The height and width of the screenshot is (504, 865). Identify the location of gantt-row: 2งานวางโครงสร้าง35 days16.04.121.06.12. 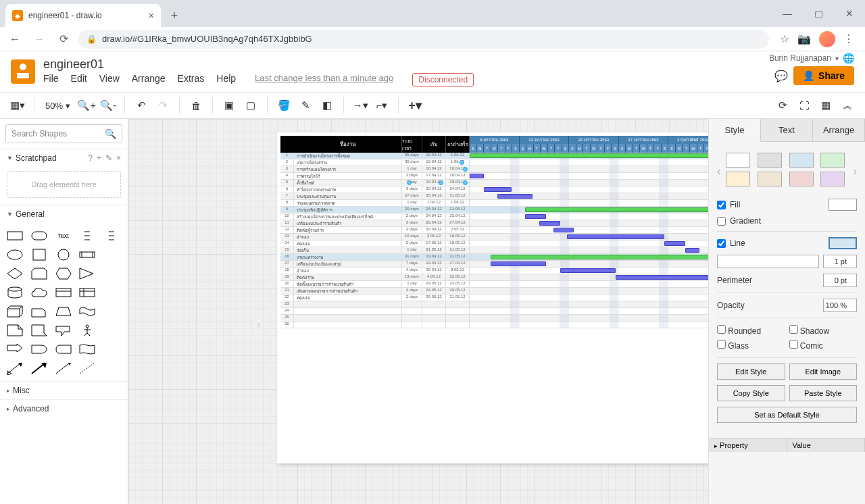
(495, 163).